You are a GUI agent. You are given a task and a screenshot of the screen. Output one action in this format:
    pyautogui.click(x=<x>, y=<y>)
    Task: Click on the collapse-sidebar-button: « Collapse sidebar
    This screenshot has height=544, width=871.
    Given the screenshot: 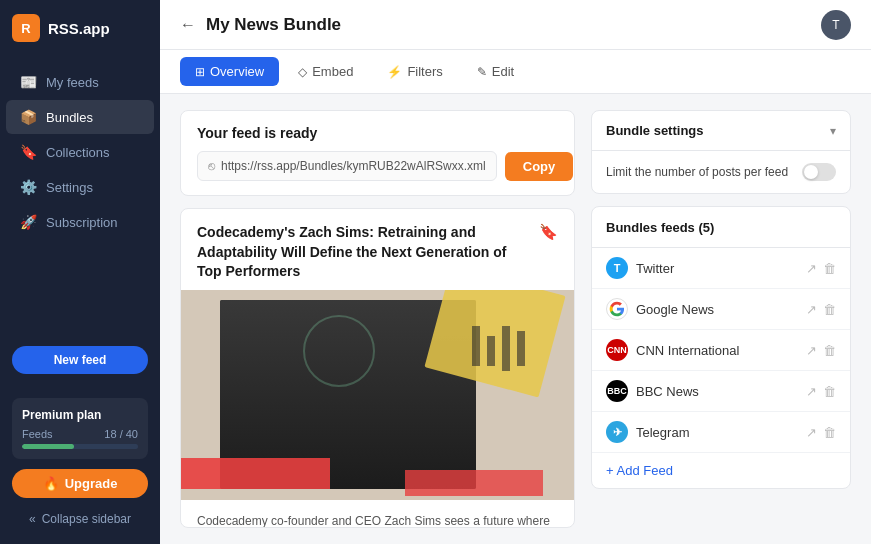 What is the action you would take?
    pyautogui.click(x=80, y=519)
    